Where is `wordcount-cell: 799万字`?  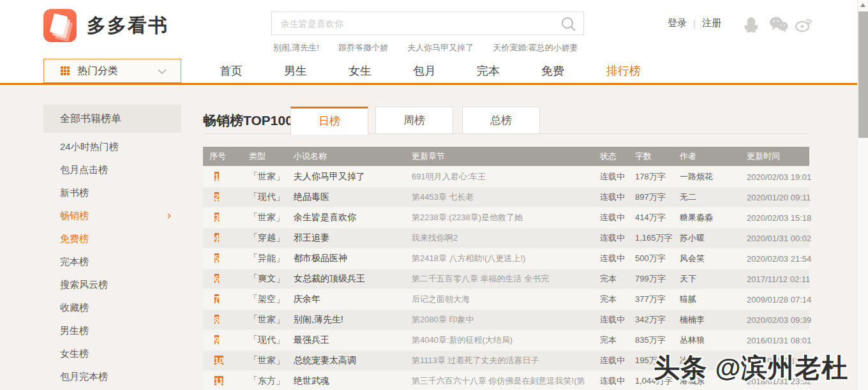 wordcount-cell: 799万字 is located at coordinates (657, 279).